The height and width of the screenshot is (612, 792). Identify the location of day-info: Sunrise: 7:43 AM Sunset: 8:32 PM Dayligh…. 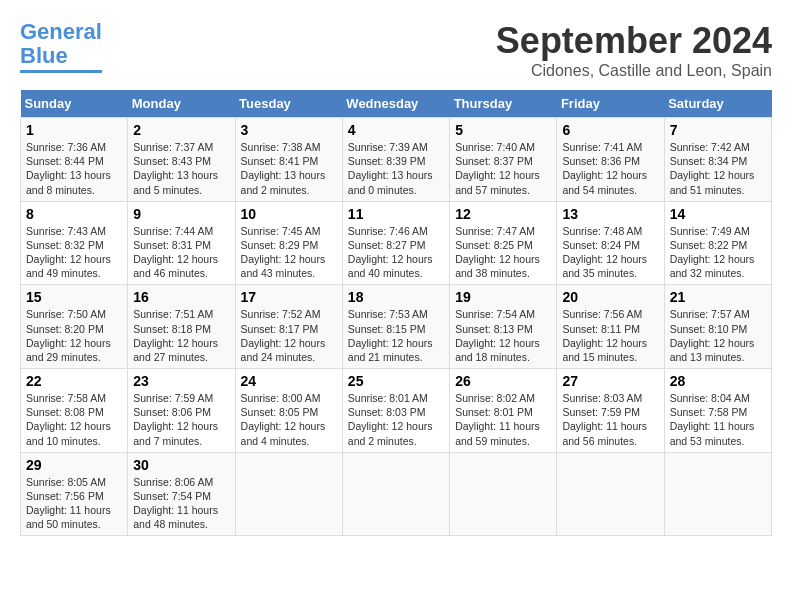
(74, 252).